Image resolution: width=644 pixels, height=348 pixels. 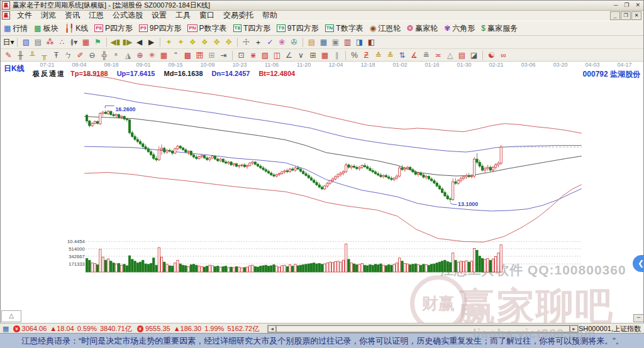 I want to click on draw-icon-37: ≞, so click(x=426, y=55).